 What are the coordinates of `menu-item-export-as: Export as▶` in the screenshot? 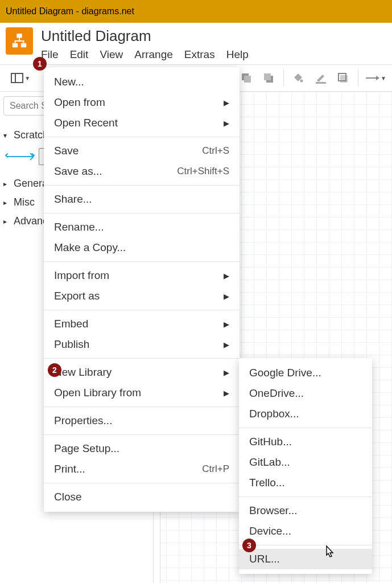 It's located at (142, 296).